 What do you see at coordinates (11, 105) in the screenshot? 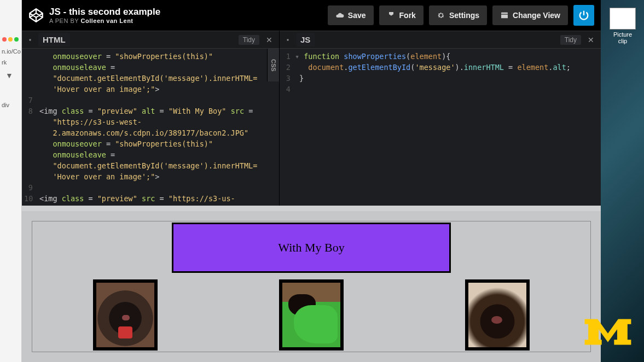
I see `devtools-fragment: div` at bounding box center [11, 105].